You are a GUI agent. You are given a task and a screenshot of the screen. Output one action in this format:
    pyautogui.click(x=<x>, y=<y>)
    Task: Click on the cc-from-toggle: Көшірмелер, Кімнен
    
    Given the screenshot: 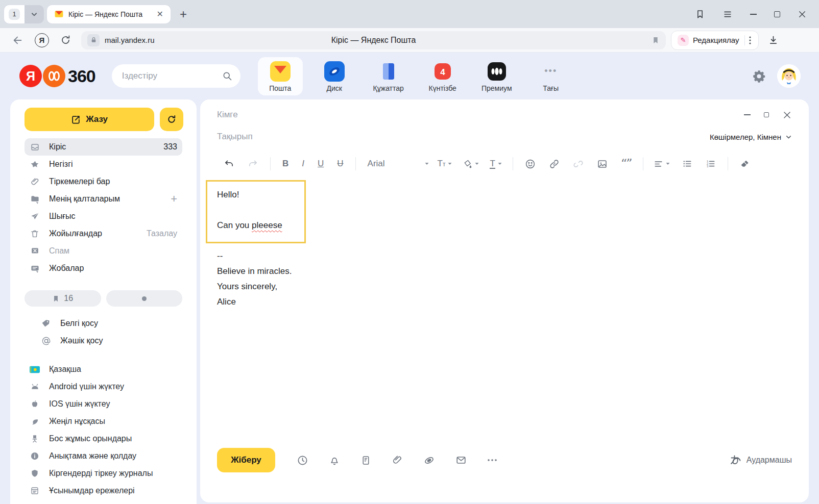 What is the action you would take?
    pyautogui.click(x=751, y=137)
    